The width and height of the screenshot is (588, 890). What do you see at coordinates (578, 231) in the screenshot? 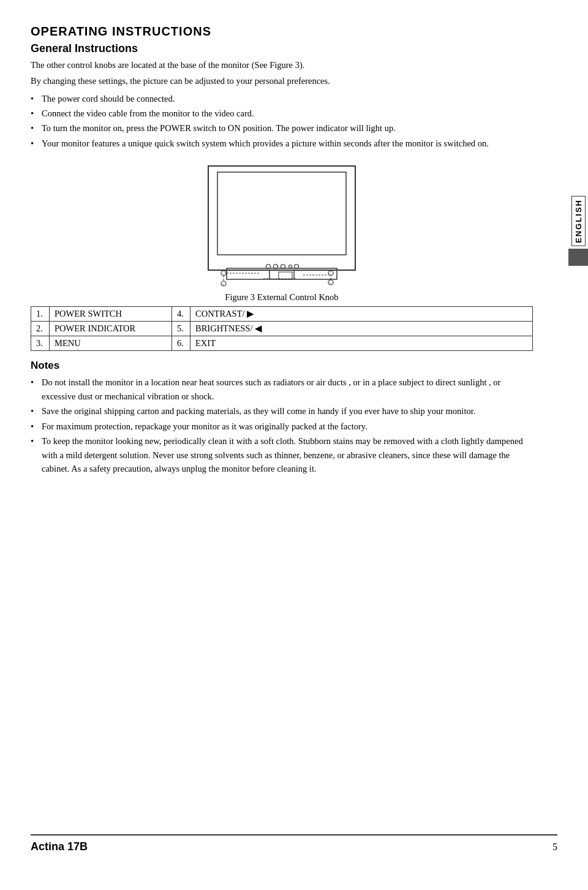
I see `english-sidebar: ENGLISH` at bounding box center [578, 231].